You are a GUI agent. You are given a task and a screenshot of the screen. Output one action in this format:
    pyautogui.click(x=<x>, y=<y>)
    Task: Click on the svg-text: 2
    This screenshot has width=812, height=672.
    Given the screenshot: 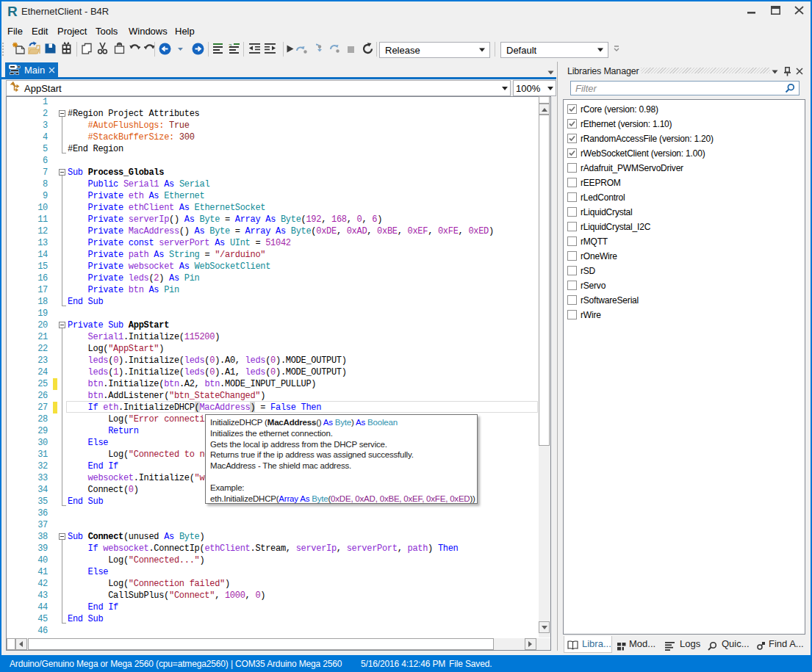 What is the action you would take?
    pyautogui.click(x=231, y=46)
    